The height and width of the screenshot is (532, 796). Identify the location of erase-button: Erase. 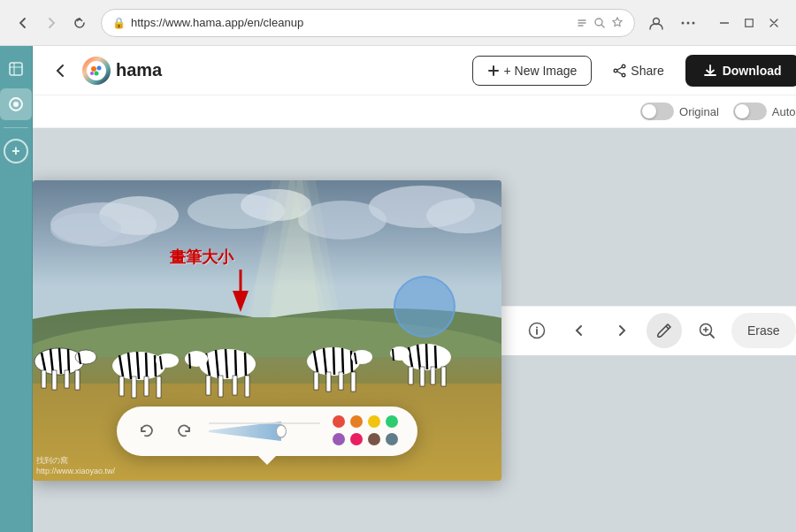
(764, 331).